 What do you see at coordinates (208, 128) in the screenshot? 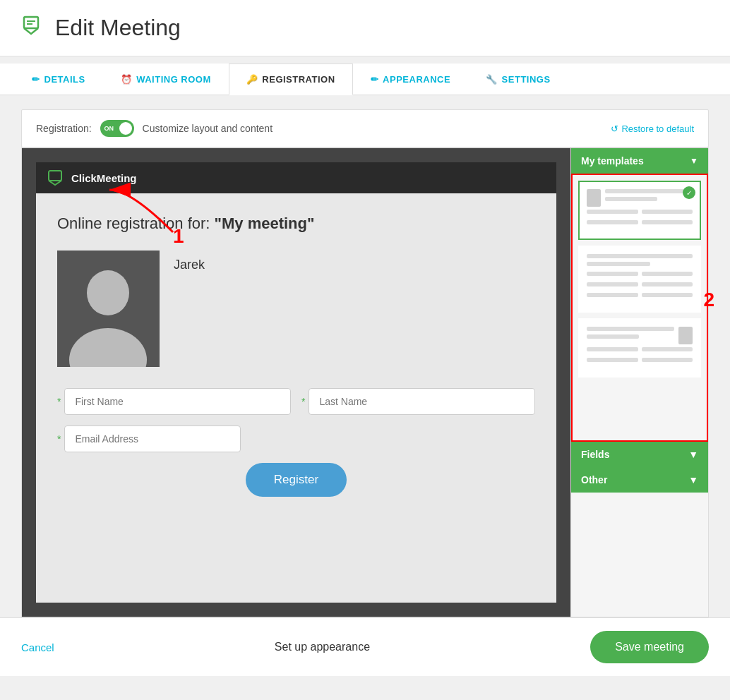
I see `customize-text: Customize layout and content` at bounding box center [208, 128].